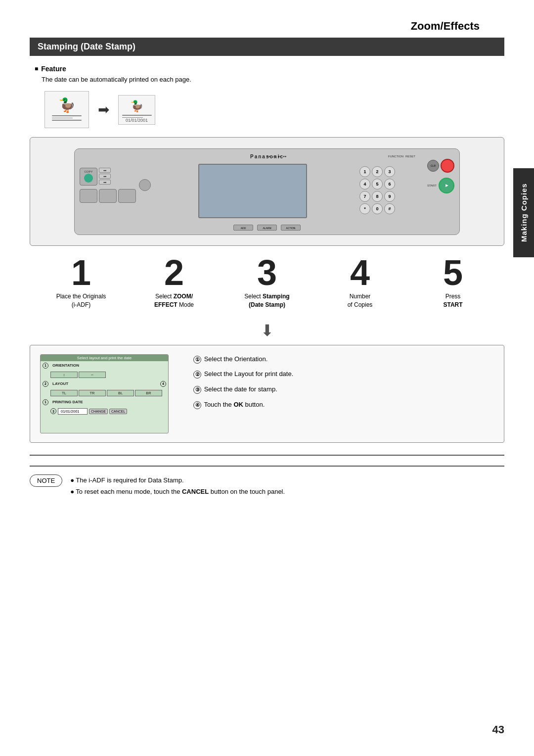 Image resolution: width=534 pixels, height=756 pixels. Describe the element at coordinates (174, 273) in the screenshot. I see `step-2-number: 2` at that location.